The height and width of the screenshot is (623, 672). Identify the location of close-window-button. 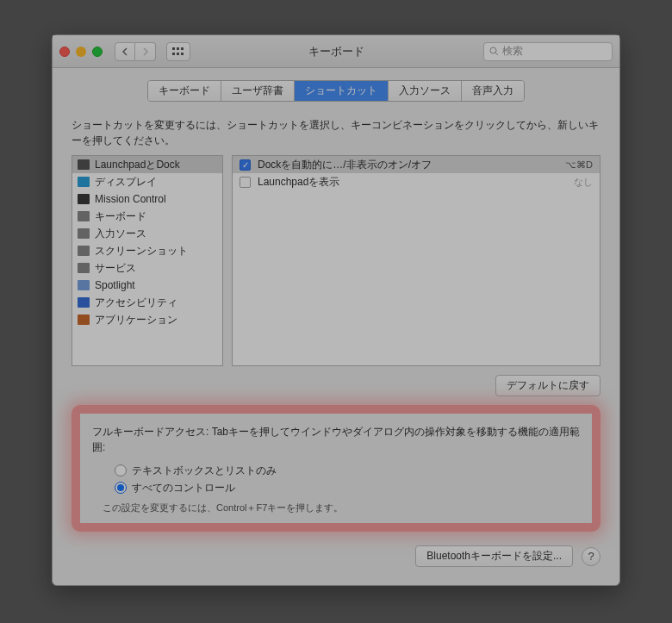
(65, 52).